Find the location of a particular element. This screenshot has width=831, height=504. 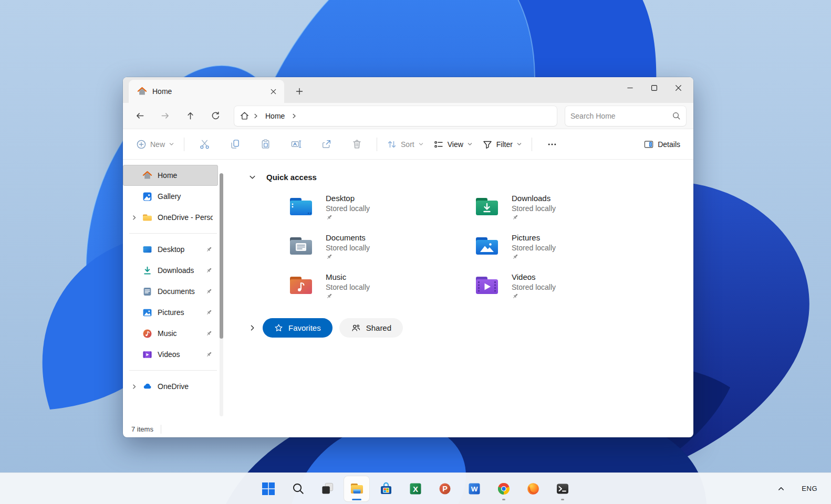

taskbar-firefox-button is located at coordinates (533, 489).